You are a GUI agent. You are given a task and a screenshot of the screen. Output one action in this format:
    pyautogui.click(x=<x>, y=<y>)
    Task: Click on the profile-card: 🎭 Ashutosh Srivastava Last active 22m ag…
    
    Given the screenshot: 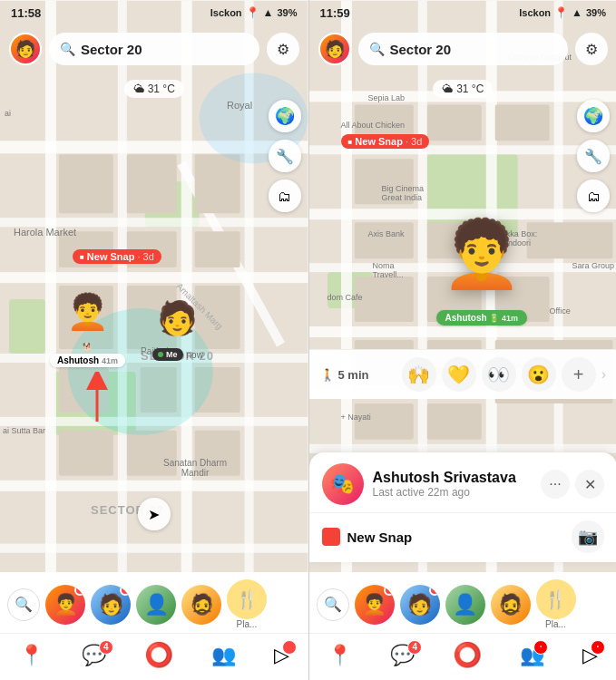 What is the action you would take?
    pyautogui.click(x=463, y=508)
    